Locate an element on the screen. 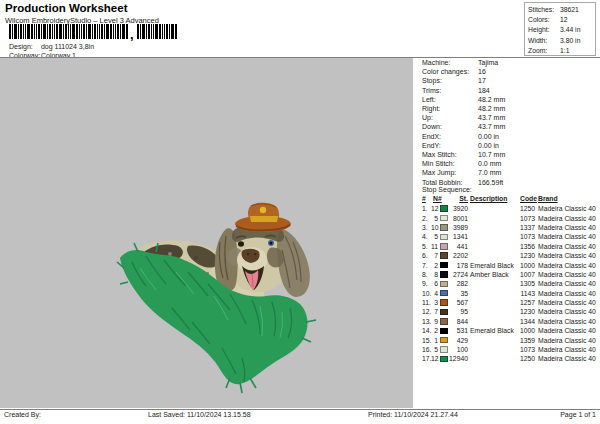 Image resolution: width=600 pixels, height=424 pixels. footer-divider is located at coordinates (300, 410).